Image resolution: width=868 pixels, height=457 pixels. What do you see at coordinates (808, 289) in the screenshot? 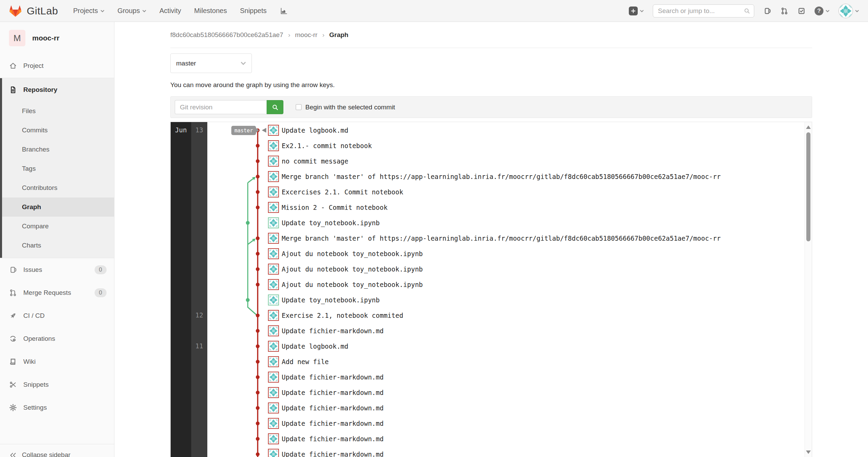
I see `graph-scrollbar` at bounding box center [808, 289].